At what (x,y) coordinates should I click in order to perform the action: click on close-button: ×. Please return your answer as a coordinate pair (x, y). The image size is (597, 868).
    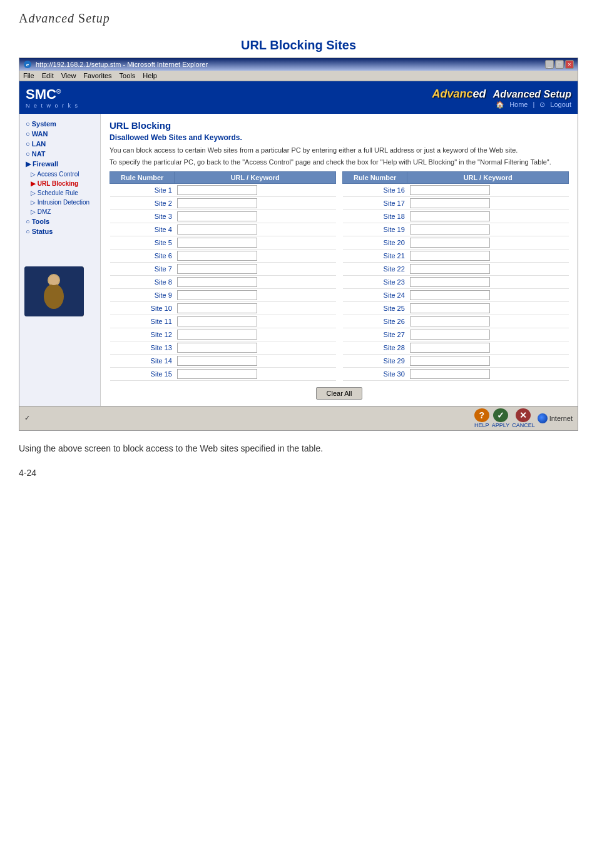
    Looking at the image, I should click on (569, 64).